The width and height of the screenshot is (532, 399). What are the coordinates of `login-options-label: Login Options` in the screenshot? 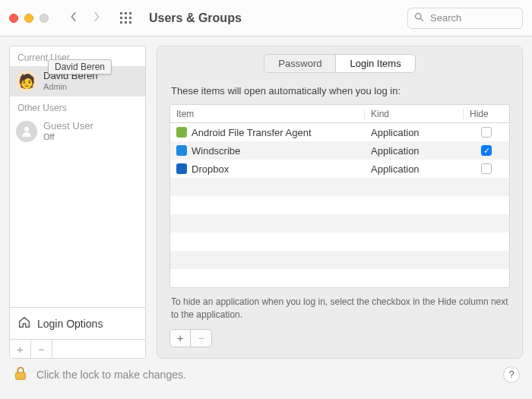 It's located at (70, 324).